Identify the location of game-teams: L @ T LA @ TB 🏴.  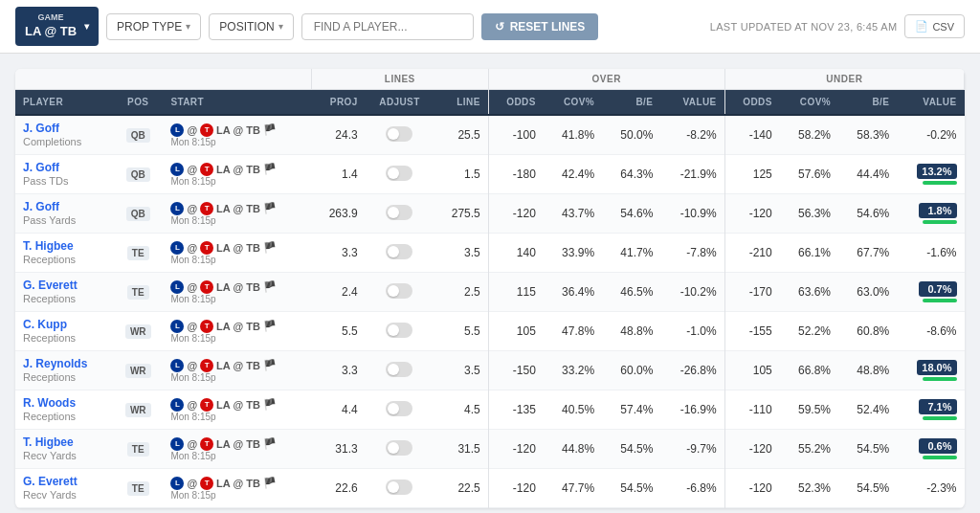
(237, 444).